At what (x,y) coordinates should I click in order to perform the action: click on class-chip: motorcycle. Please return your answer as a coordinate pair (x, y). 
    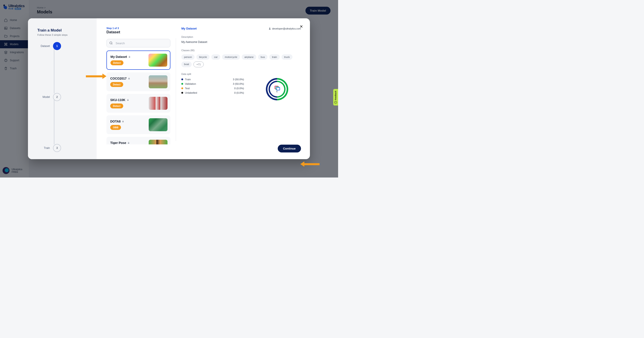
    Looking at the image, I should click on (231, 57).